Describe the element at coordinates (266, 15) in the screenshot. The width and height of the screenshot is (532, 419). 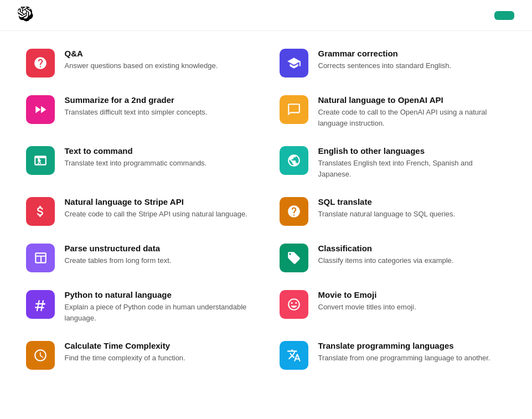
I see `navbar` at that location.